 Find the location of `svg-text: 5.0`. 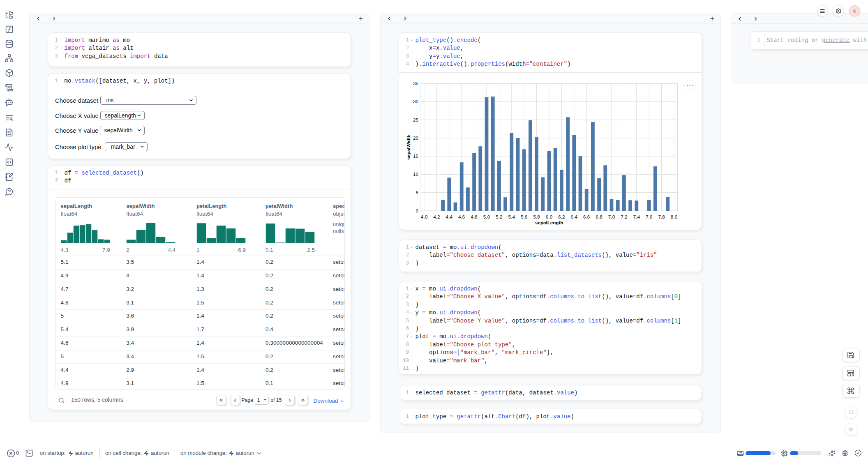

svg-text: 5.0 is located at coordinates (487, 217).